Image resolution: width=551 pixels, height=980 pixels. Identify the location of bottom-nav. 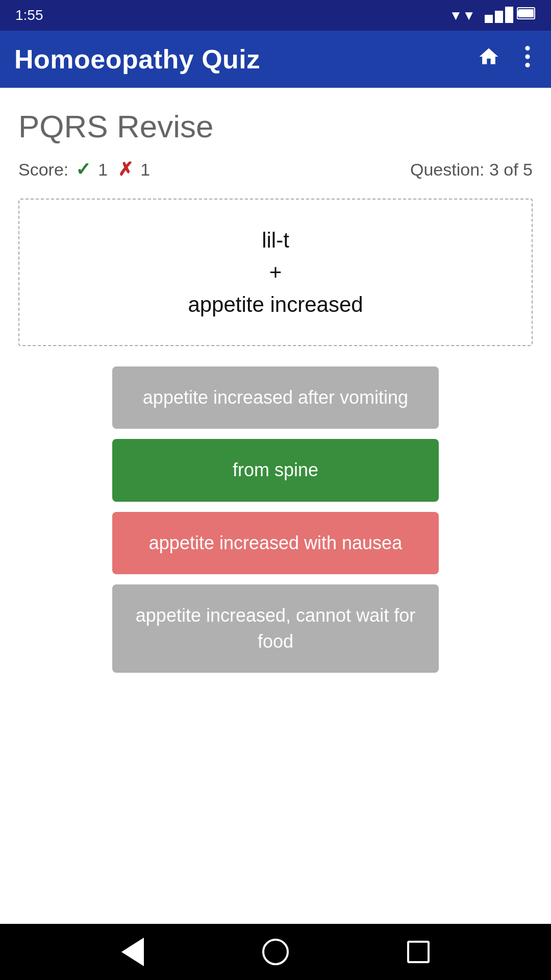
(276, 952).